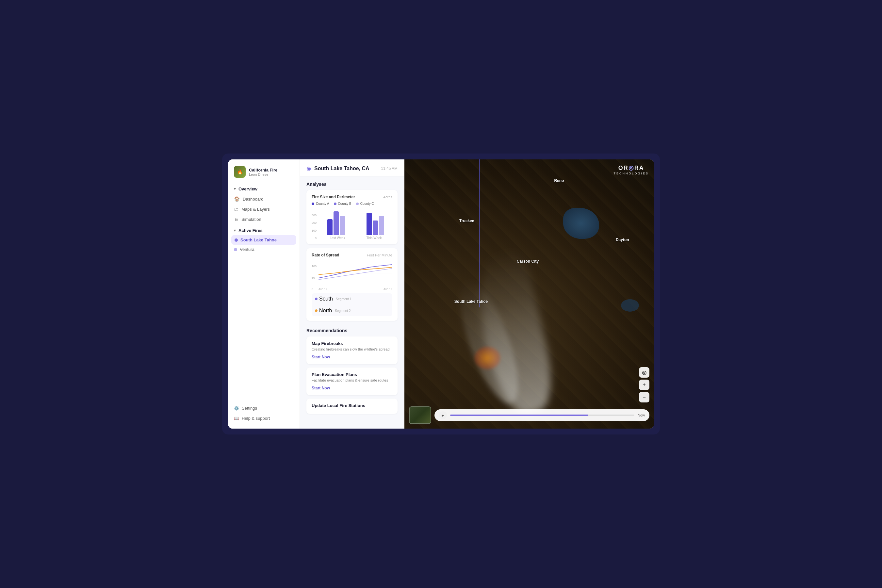 The height and width of the screenshot is (588, 882). What do you see at coordinates (352, 331) in the screenshot?
I see `recommendations-title: Recommendations` at bounding box center [352, 331].